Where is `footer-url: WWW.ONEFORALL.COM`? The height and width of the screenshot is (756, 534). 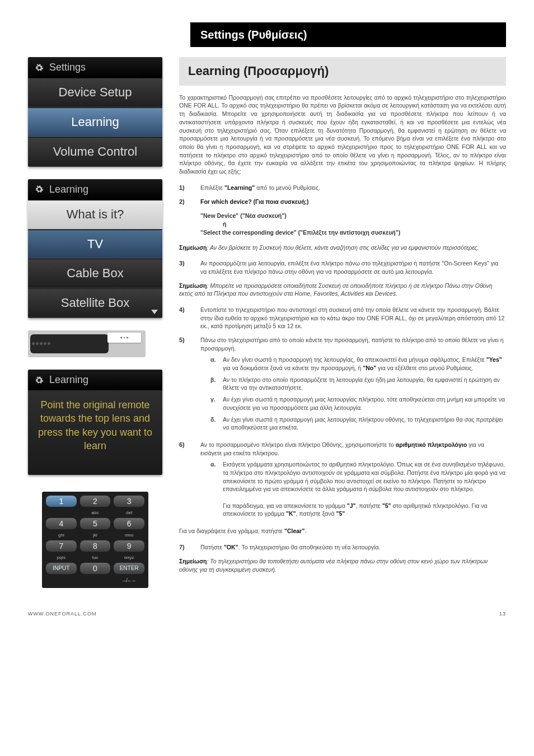
footer-url: WWW.ONEFORALL.COM is located at coordinates (63, 614).